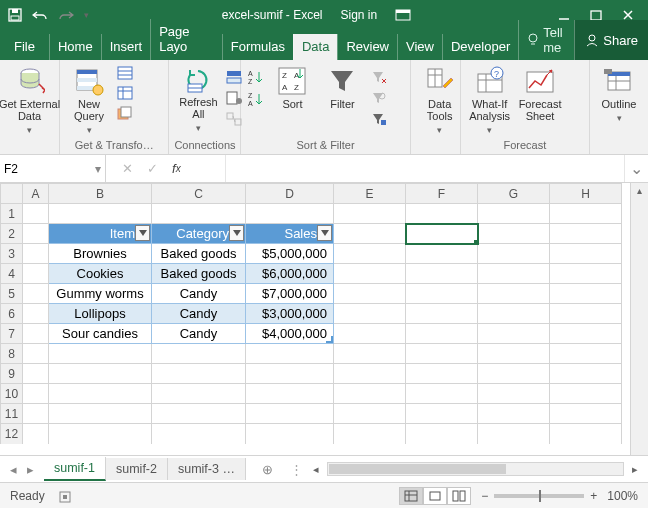 The image size is (648, 510). I want to click on save-icon, so click(15, 15).